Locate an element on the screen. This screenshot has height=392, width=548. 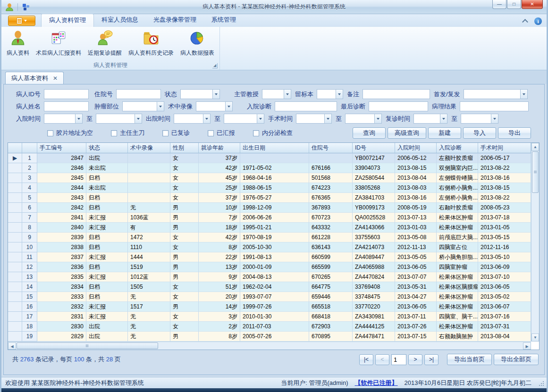
ribbon-button-history-record: 病人资料历史记录 is located at coordinates (151, 44).